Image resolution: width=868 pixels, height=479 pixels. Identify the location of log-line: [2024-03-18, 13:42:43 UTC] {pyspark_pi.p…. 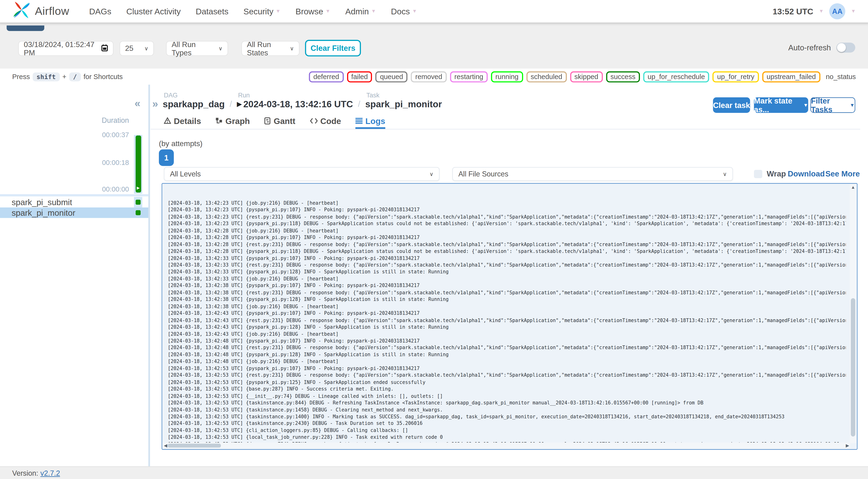
(507, 313).